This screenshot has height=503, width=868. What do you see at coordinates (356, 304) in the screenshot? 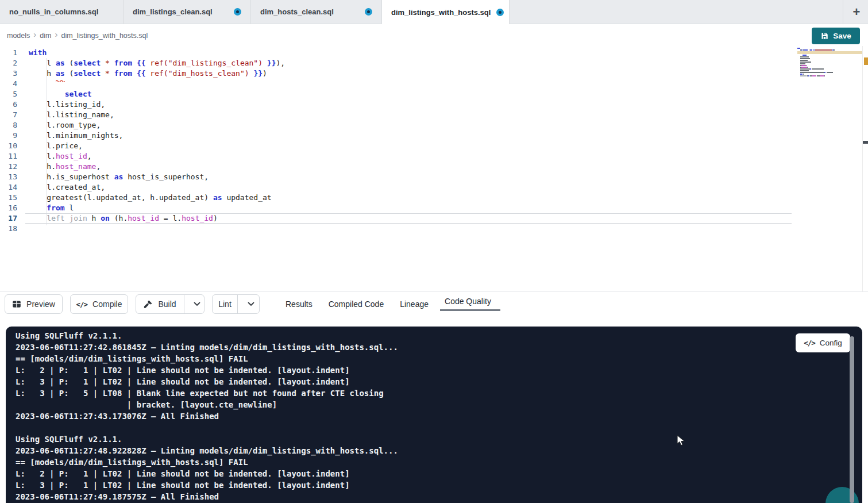
I see `panel-tab-compiled-code: Compiled Code` at bounding box center [356, 304].